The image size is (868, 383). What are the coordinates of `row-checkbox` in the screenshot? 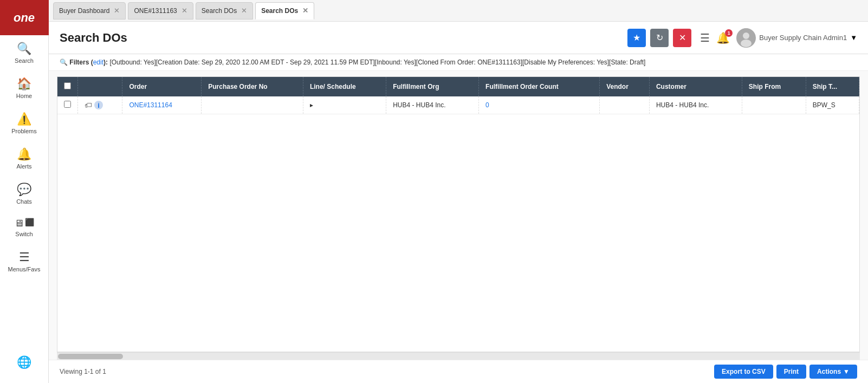 It's located at (67, 104).